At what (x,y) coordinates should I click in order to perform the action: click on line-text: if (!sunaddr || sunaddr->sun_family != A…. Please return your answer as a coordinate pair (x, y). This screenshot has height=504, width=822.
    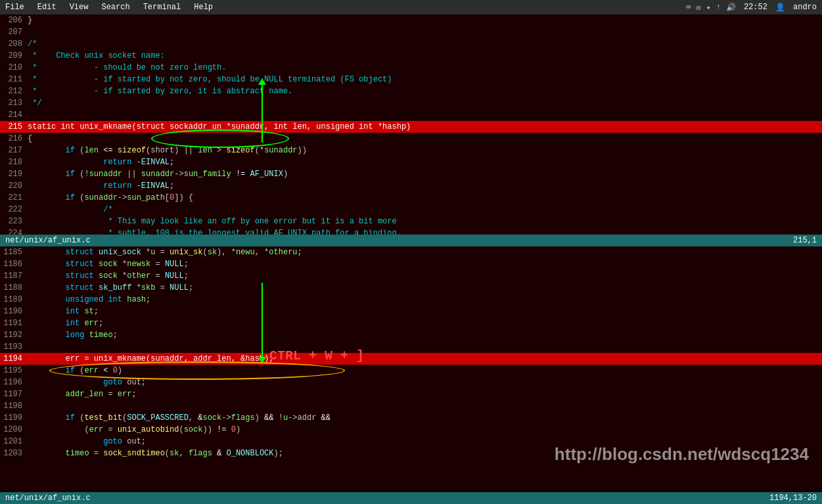
    Looking at the image, I should click on (424, 174).